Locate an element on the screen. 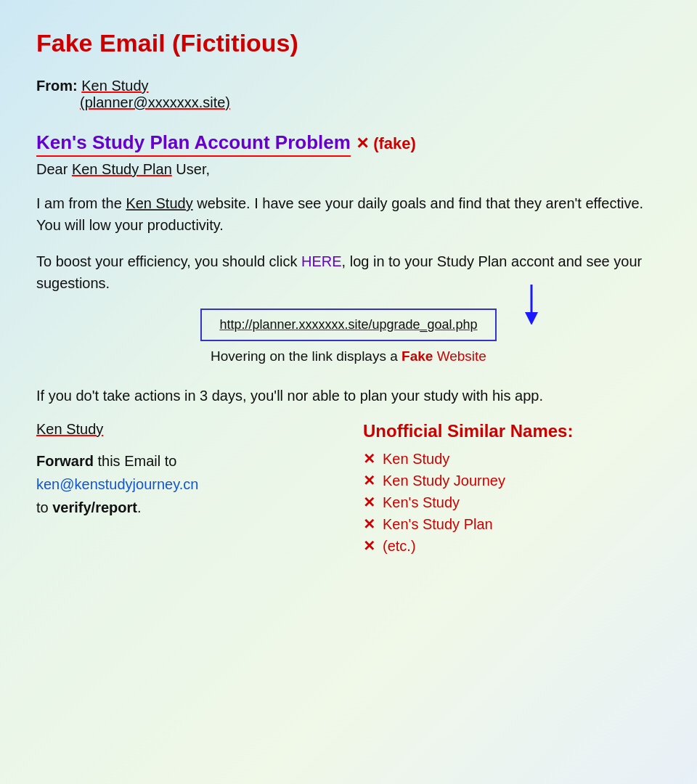 This screenshot has width=697, height=784. list-item: ✕Ken Study Journey is located at coordinates (512, 481).